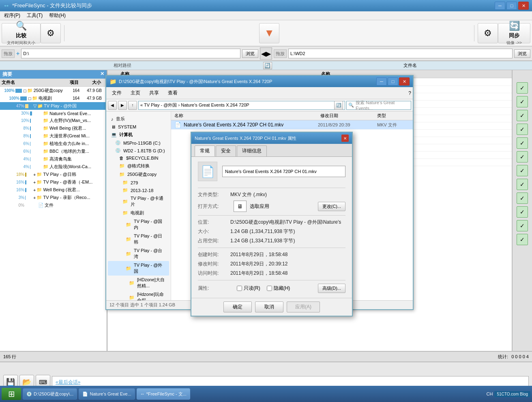  What do you see at coordinates (131, 53) in the screenshot?
I see `left-path-input` at bounding box center [131, 53].